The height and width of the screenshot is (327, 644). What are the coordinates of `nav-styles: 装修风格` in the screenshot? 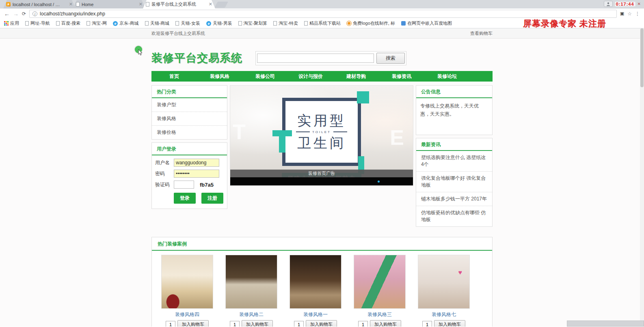 It's located at (220, 76).